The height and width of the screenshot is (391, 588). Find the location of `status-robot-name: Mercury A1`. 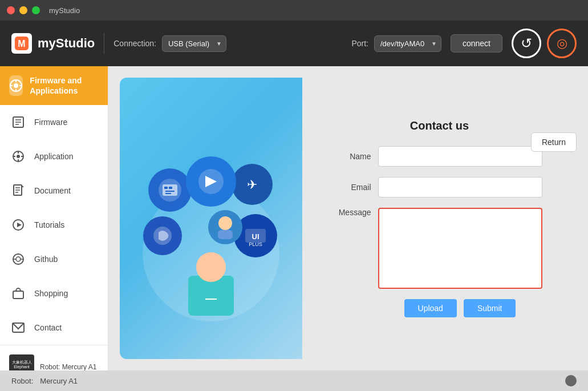

status-robot-name: Mercury A1 is located at coordinates (59, 381).